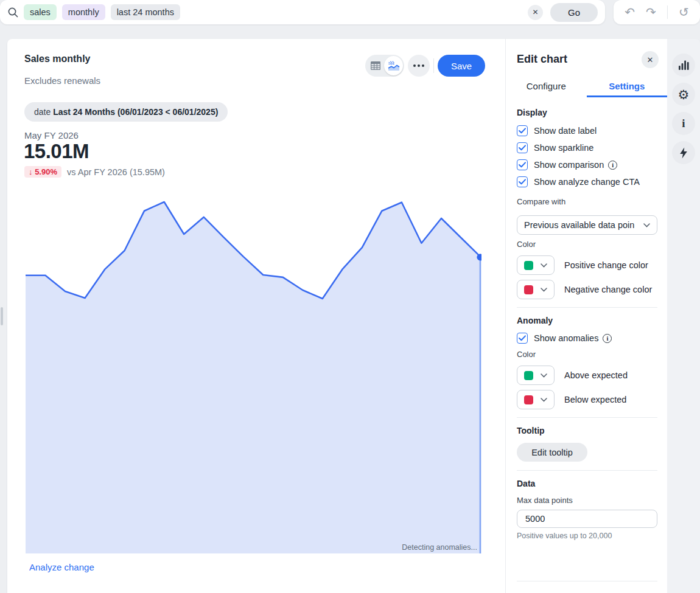 The image size is (700, 593). I want to click on right-rail: ⚙ i, so click(684, 316).